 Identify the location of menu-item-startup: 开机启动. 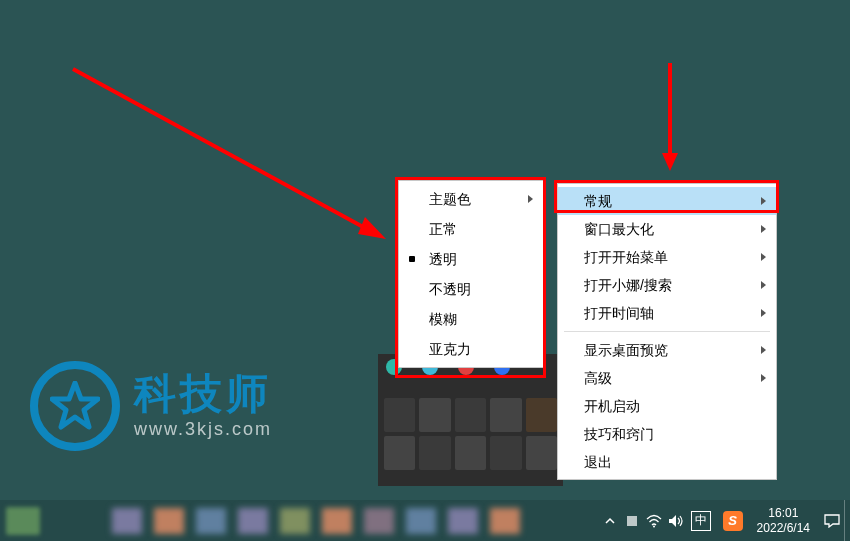
(667, 406).